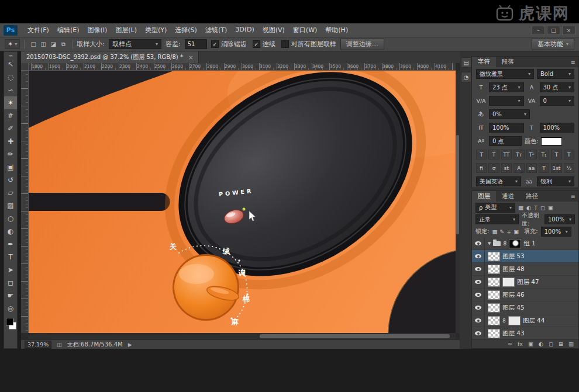 The width and height of the screenshot is (579, 392). What do you see at coordinates (506, 154) in the screenshot?
I see `text-style-button: TT` at bounding box center [506, 154].